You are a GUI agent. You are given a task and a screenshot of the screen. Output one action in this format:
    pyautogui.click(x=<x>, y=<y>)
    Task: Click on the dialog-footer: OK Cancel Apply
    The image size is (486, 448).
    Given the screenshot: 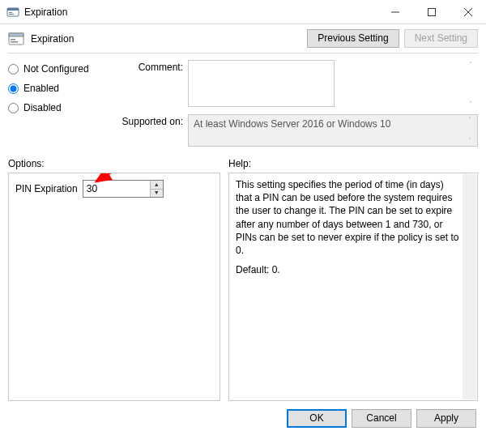 What is the action you would take?
    pyautogui.click(x=243, y=418)
    